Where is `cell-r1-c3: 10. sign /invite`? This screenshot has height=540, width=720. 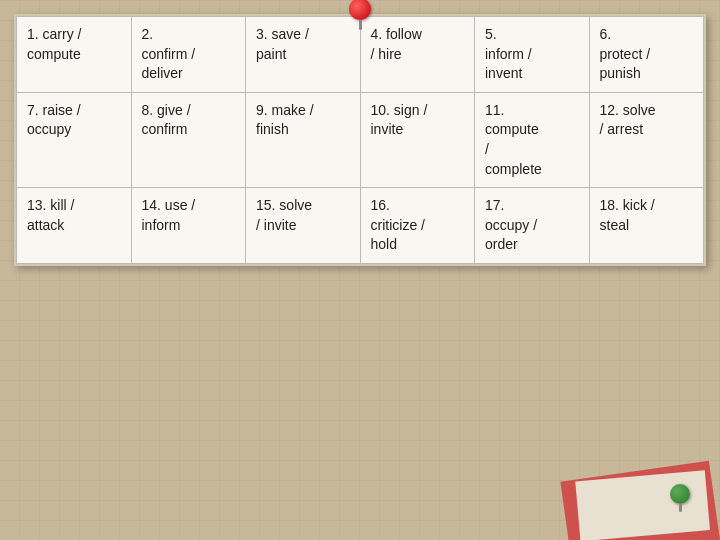 cell-r1-c3: 10. sign /invite is located at coordinates (418, 140).